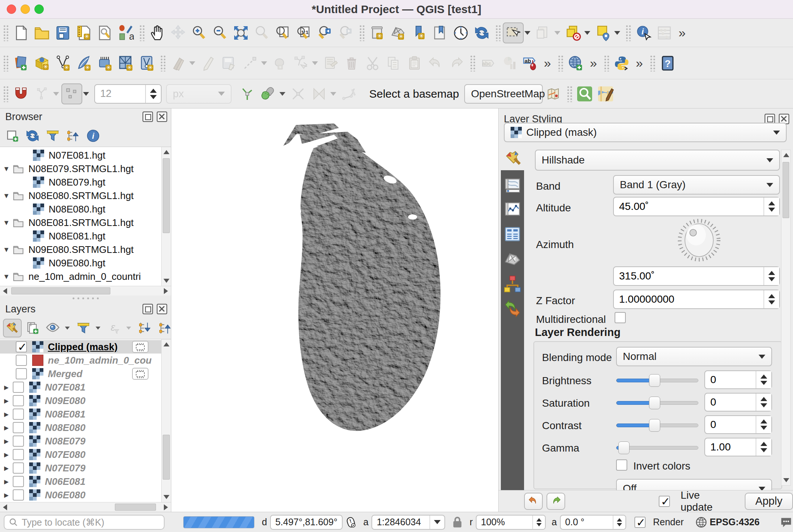 The height and width of the screenshot is (532, 793). I want to click on tracing-button, so click(349, 94).